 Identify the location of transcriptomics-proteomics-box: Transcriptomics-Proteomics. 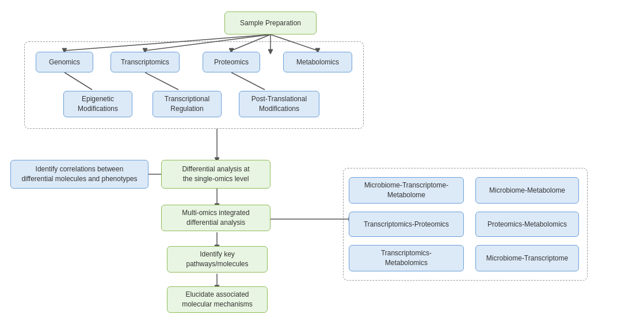
(406, 224).